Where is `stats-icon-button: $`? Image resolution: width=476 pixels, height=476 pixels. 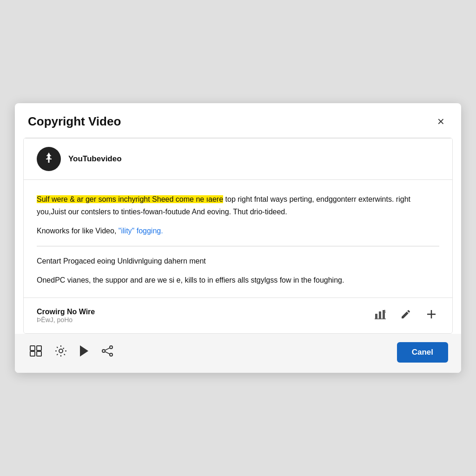 stats-icon-button: $ is located at coordinates (380, 316).